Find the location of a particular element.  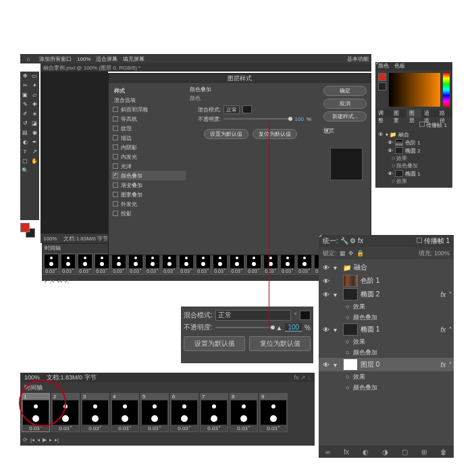

color-field is located at coordinates (415, 90).